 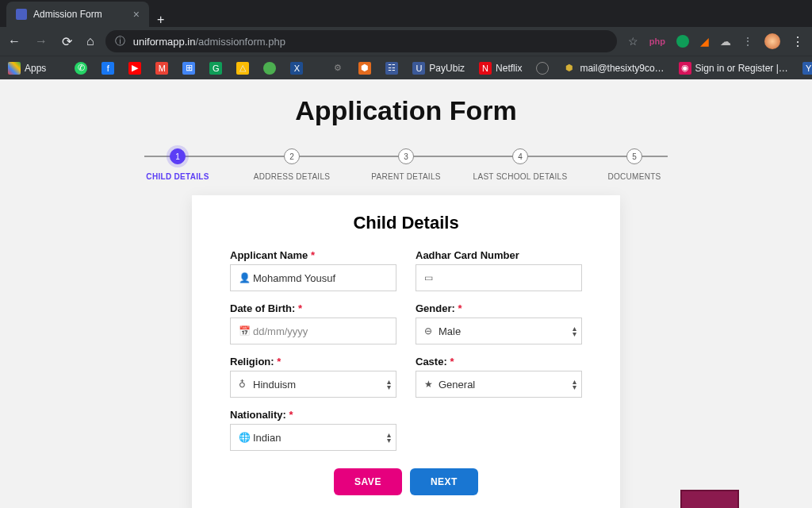 I want to click on field-religion: Religion: * ♁ Hinduism ▴▾, so click(x=313, y=376).